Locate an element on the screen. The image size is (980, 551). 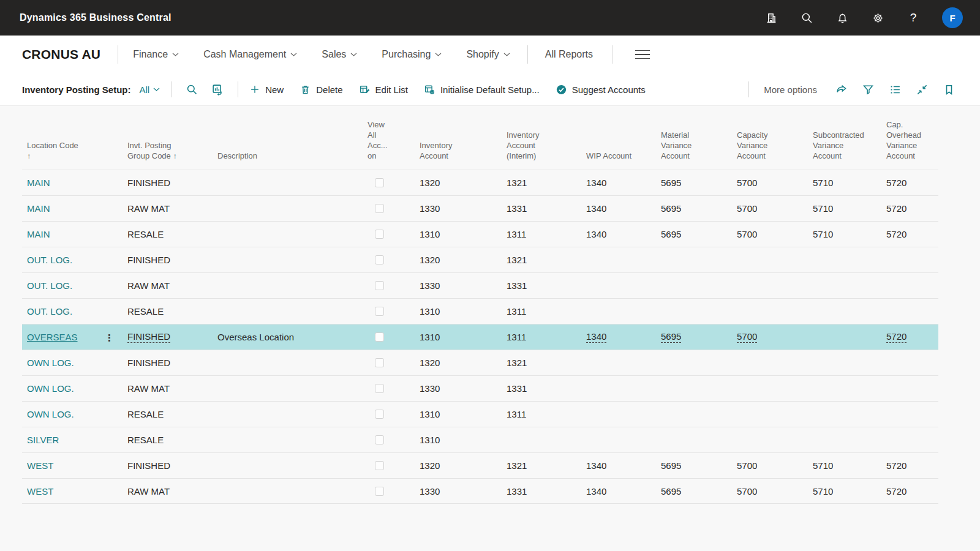
account-cell: 1330 is located at coordinates (452, 208).